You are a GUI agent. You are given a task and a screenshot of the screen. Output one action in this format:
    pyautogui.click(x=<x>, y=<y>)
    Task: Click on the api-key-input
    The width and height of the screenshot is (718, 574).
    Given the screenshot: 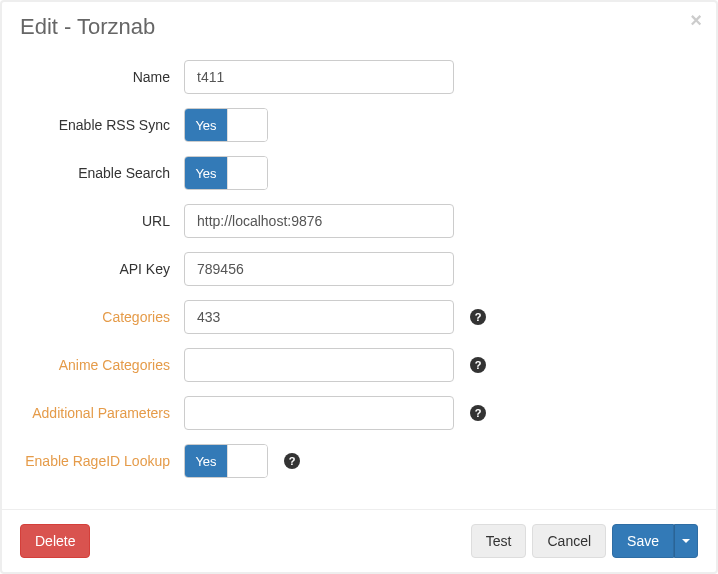 What is the action you would take?
    pyautogui.click(x=319, y=269)
    